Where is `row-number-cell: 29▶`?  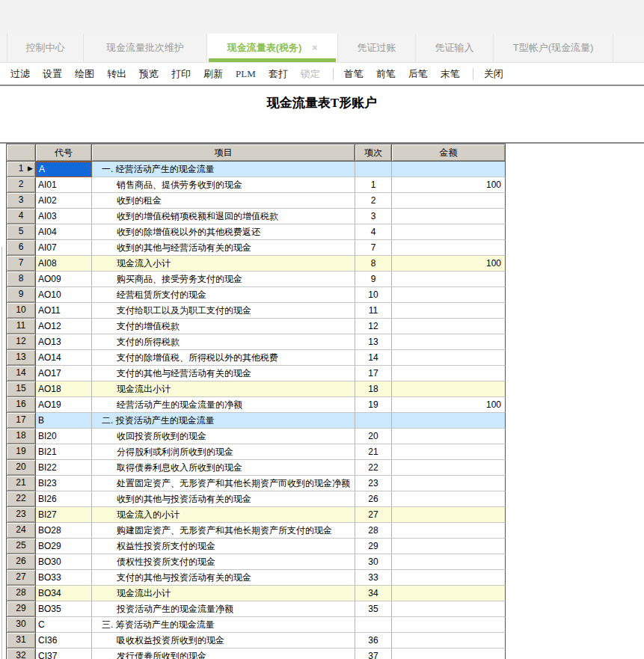 row-number-cell: 29▶ is located at coordinates (21, 609).